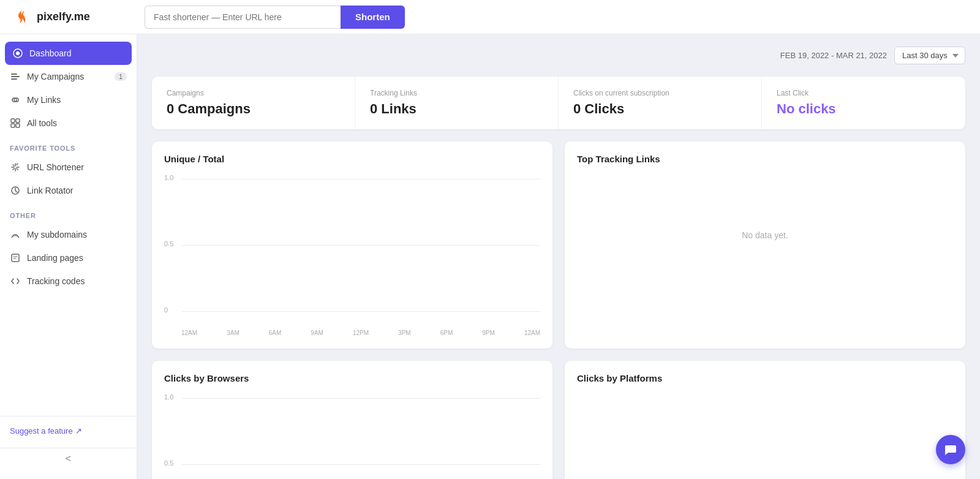 Image resolution: width=980 pixels, height=479 pixels. Describe the element at coordinates (169, 244) in the screenshot. I see `y-label-mid: 0.5` at that location.